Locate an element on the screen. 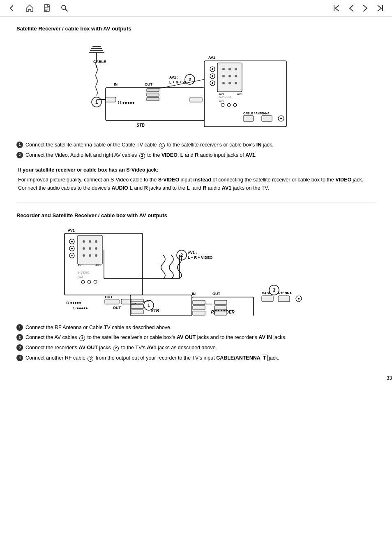 This screenshot has height=555, width=392. svg-text: CABLE is located at coordinates (99, 62).